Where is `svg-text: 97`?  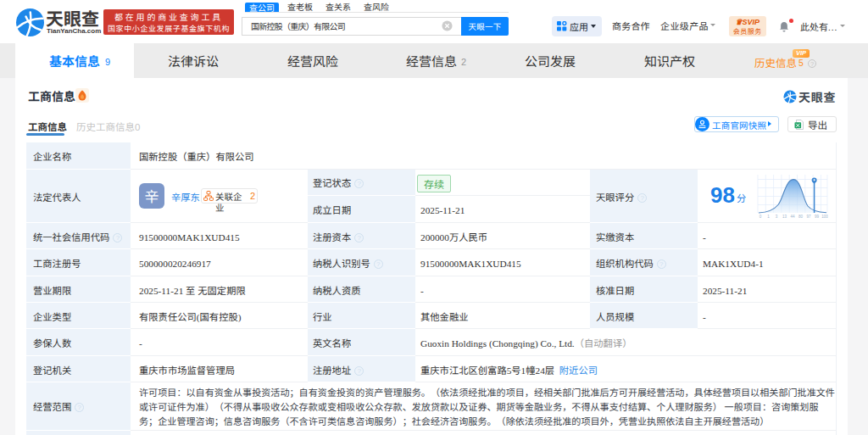 svg-text: 97 is located at coordinates (809, 217).